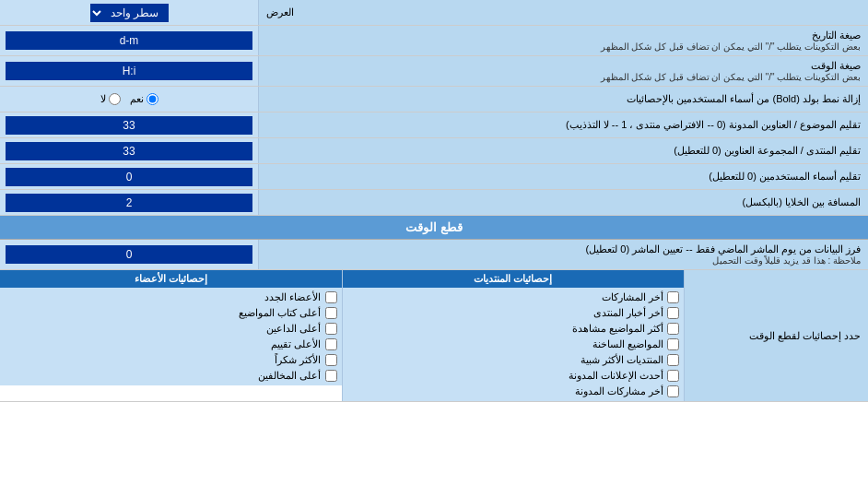  Describe the element at coordinates (513, 336) in the screenshot. I see `forums-stats-panel: إحصائيات المنتديات أخر المشاركات أخر أخب…` at that location.